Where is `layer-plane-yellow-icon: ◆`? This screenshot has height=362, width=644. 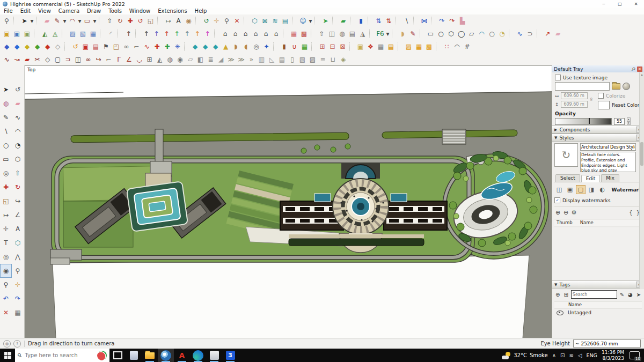 layer-plane-yellow-icon: ◆ is located at coordinates (27, 47).